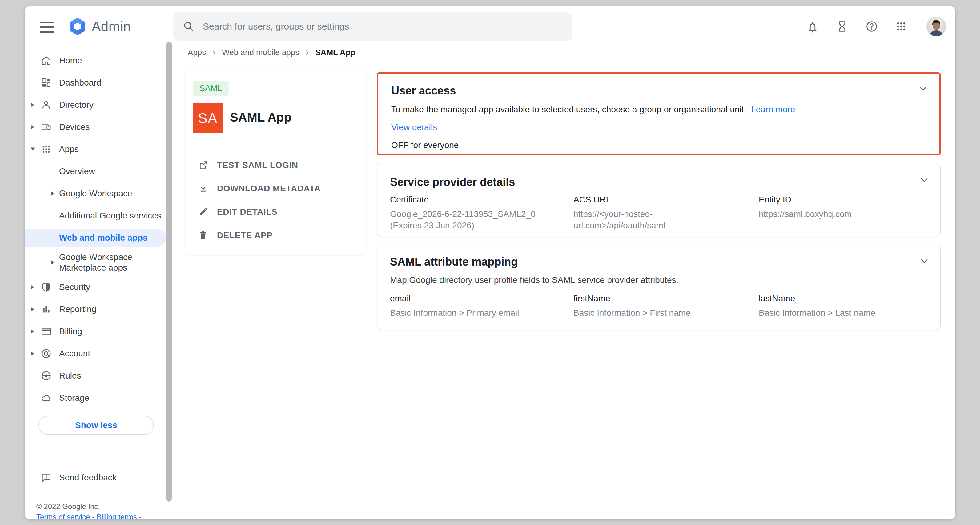  Describe the element at coordinates (99, 105) in the screenshot. I see `sidebar-item-directory: Directory` at that location.